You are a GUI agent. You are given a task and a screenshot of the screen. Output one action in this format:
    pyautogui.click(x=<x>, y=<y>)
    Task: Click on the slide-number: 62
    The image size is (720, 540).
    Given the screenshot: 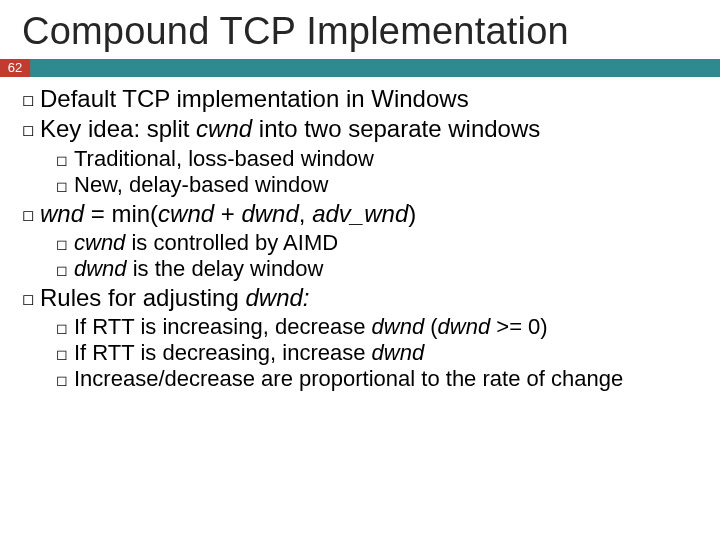 What is the action you would take?
    pyautogui.click(x=15, y=68)
    